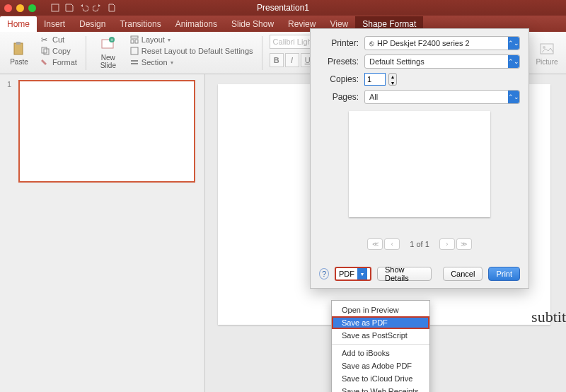 This screenshot has height=392, width=566. What do you see at coordinates (192, 62) in the screenshot?
I see `section-button: Section▾` at bounding box center [192, 62].